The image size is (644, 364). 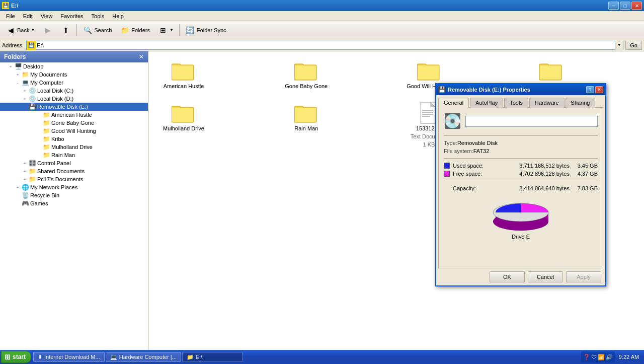 I want to click on views-icon: ⊞, so click(x=163, y=30).